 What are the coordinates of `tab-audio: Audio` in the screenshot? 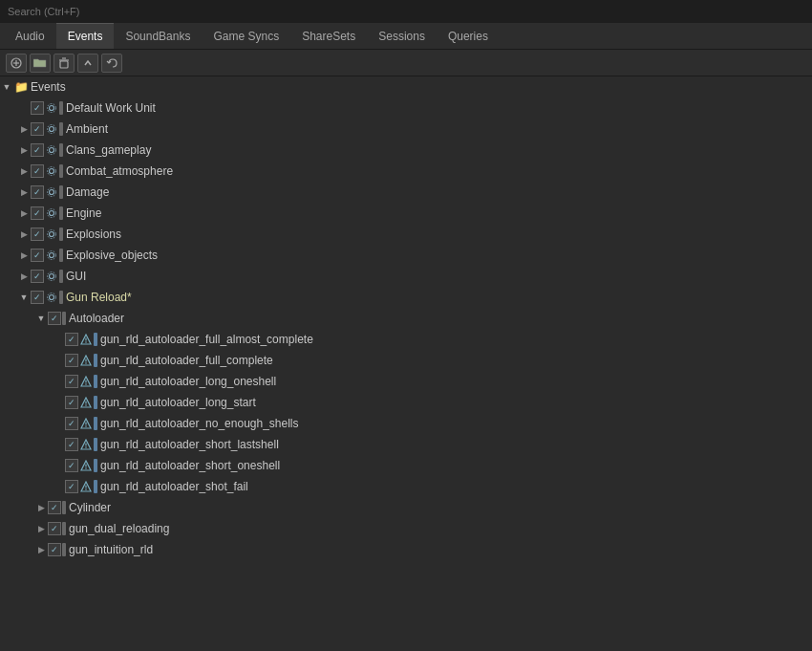 It's located at (31, 36).